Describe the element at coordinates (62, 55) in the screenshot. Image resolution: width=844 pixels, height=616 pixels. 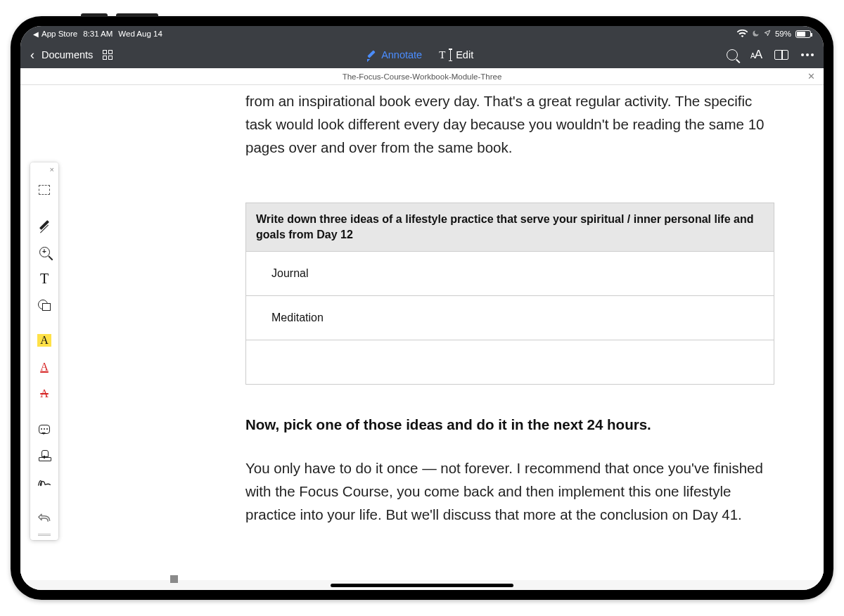
I see `back-button: ‹ Documents` at that location.